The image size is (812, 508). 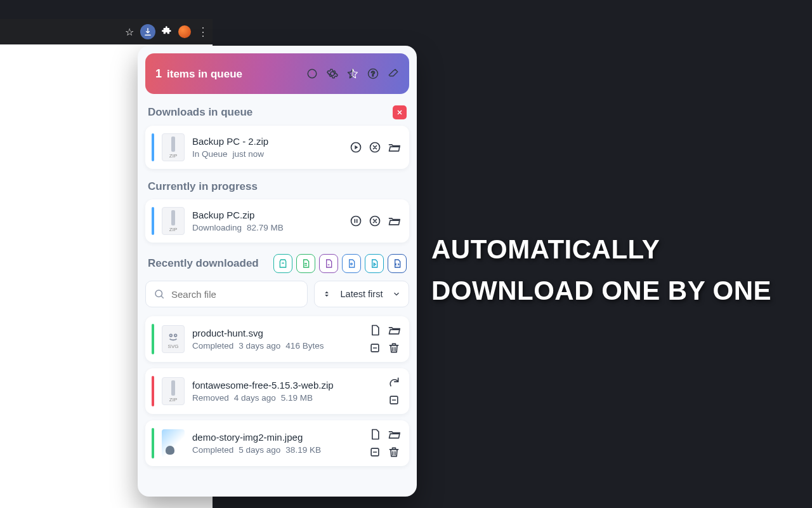 What do you see at coordinates (362, 294) in the screenshot?
I see `sort-label: Latest first` at bounding box center [362, 294].